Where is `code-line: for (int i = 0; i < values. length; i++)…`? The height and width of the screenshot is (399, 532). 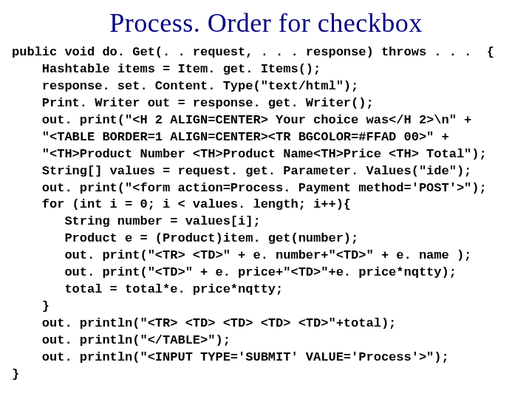 code-line: for (int i = 0; i < values. length; i++)… is located at coordinates (182, 204).